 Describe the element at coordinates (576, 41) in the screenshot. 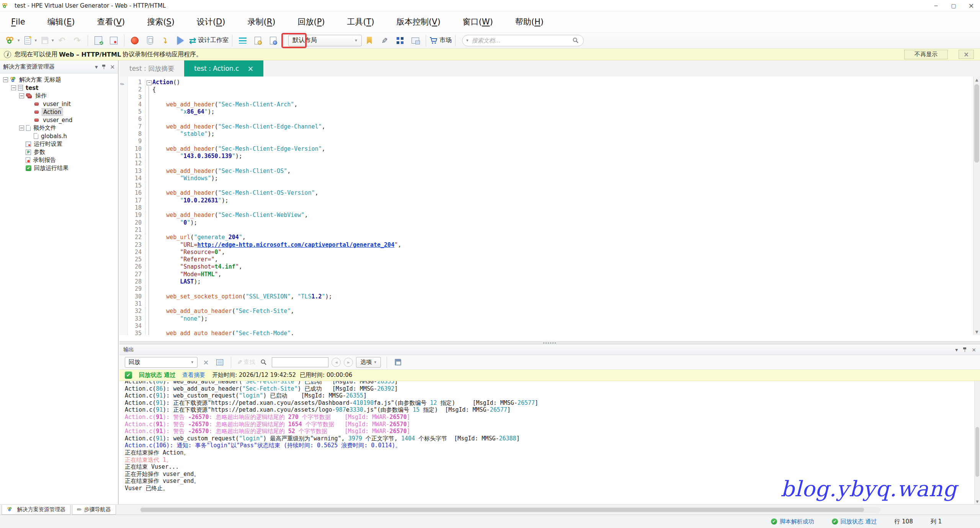

I see `search-icon` at that location.